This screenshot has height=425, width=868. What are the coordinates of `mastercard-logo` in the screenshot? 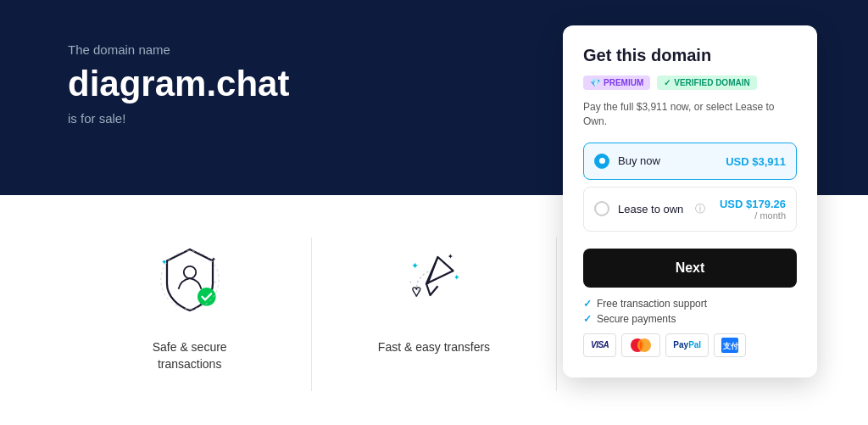 It's located at (641, 345).